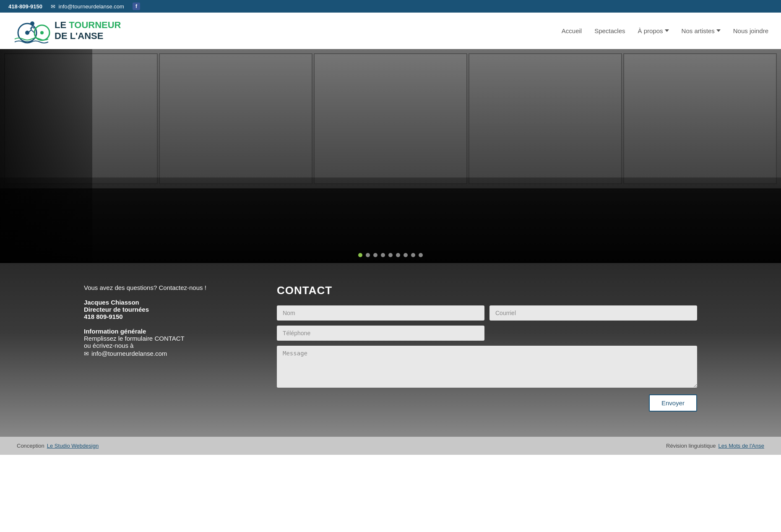 The width and height of the screenshot is (781, 532). What do you see at coordinates (742, 446) in the screenshot?
I see `footer-mots-link: Les Mots de l'Anse` at bounding box center [742, 446].